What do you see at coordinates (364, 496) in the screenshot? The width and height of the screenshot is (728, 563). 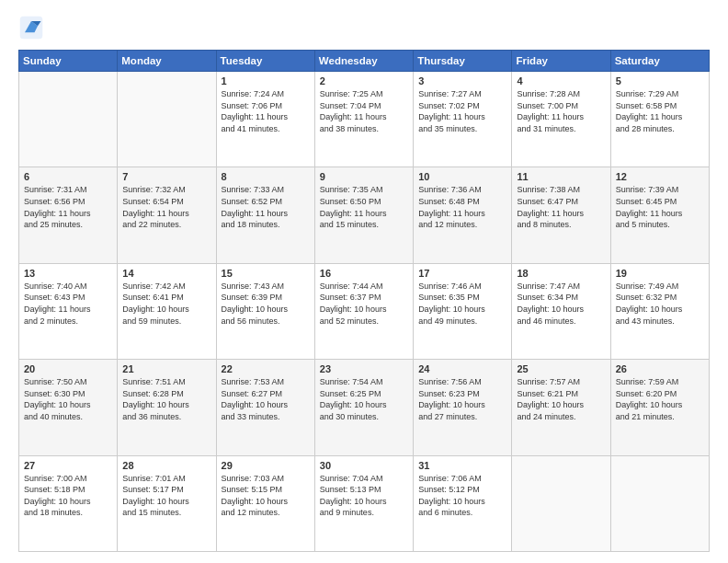 I see `day-info: Sunrise: 7:04 AM Sunset: 5:13 PM Dayligh…` at bounding box center [364, 496].